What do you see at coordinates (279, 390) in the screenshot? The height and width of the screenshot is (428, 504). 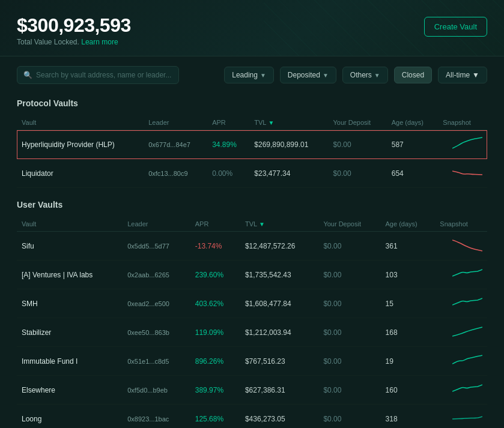 I see `tvl-value: $627,386.31` at bounding box center [279, 390].